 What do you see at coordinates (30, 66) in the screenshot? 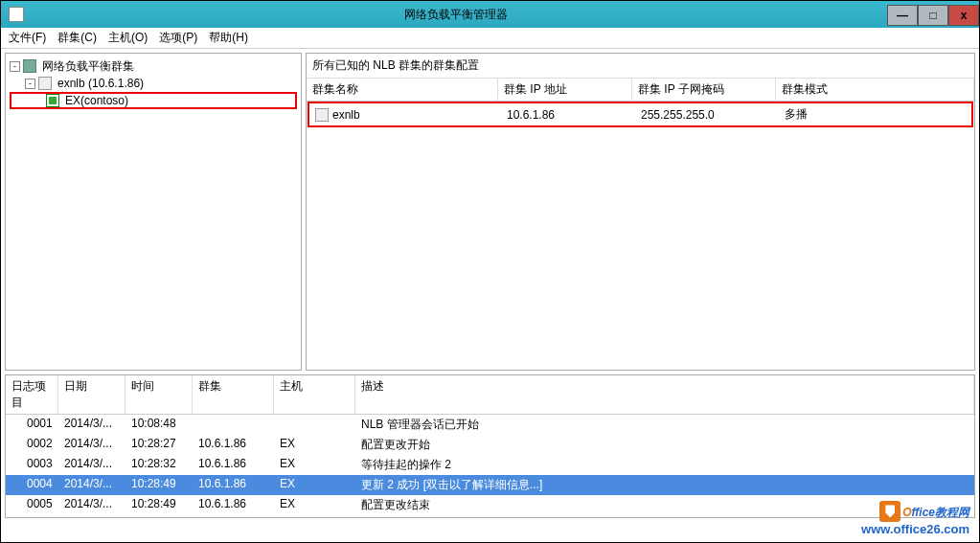
I see `cluster-root-icon` at bounding box center [30, 66].